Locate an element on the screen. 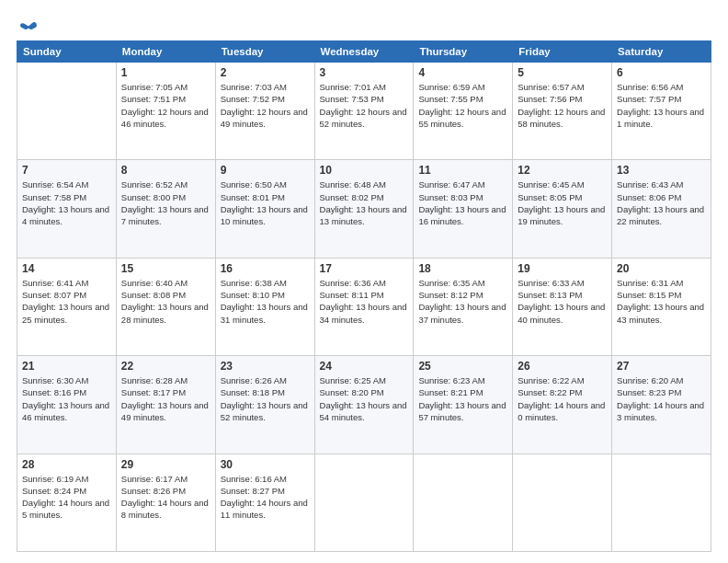 This screenshot has height=563, width=728. day-number: 18 is located at coordinates (463, 269).